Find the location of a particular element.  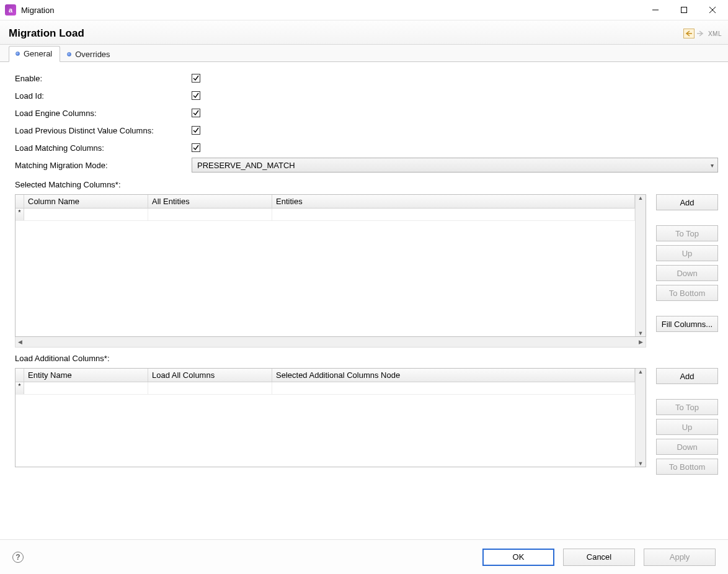

load-id-checkbox is located at coordinates (196, 96).